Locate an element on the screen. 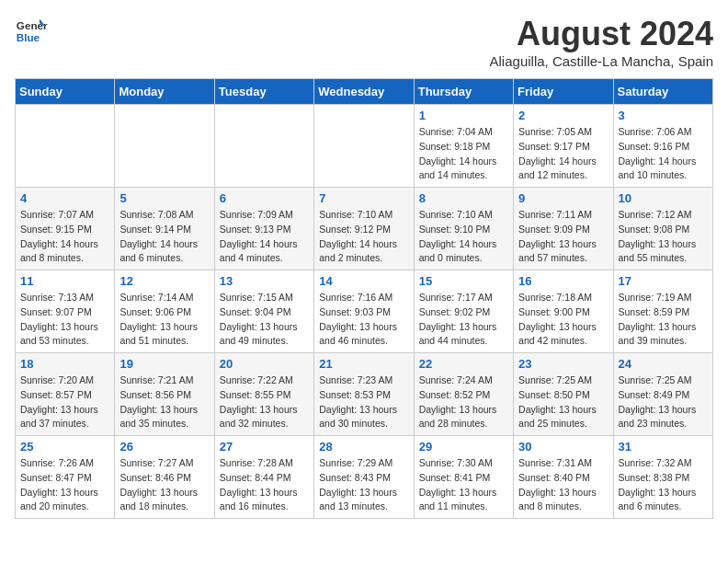  calendar-cell: 4Sunrise: 7:07 AM Sunset: 9:15 PM Daylig… is located at coordinates (65, 229).